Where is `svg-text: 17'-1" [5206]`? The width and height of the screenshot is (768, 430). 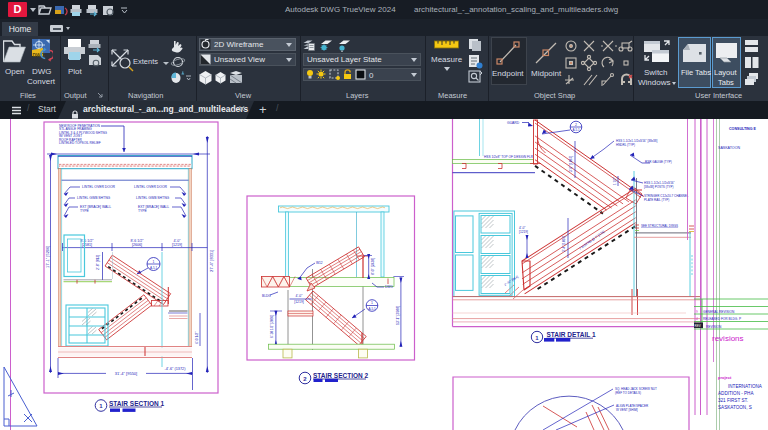 svg-text: 17'-1" [5206] is located at coordinates (48, 257).